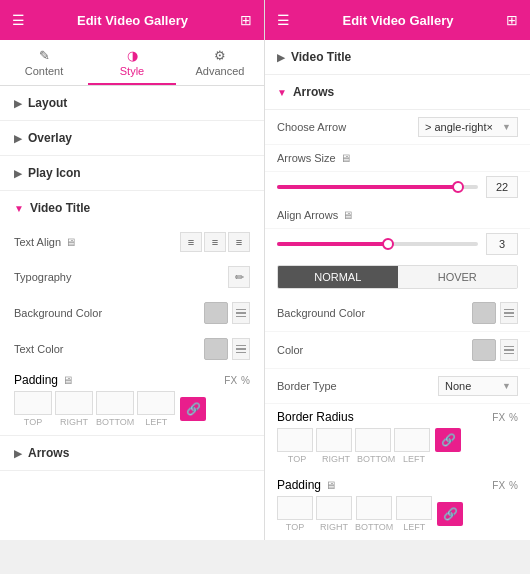  Describe the element at coordinates (132, 174) in the screenshot. I see `sidebar-item-play-icon: ▶ Play Icon` at that location.